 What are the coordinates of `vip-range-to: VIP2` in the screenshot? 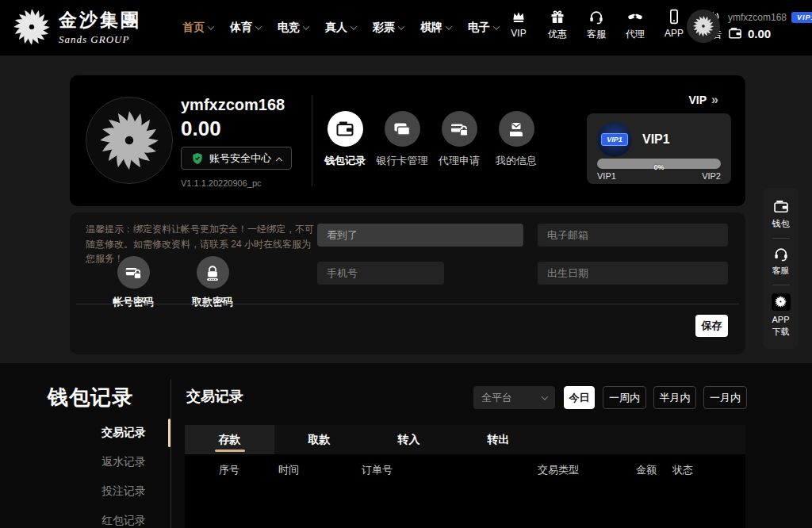 It's located at (711, 176).